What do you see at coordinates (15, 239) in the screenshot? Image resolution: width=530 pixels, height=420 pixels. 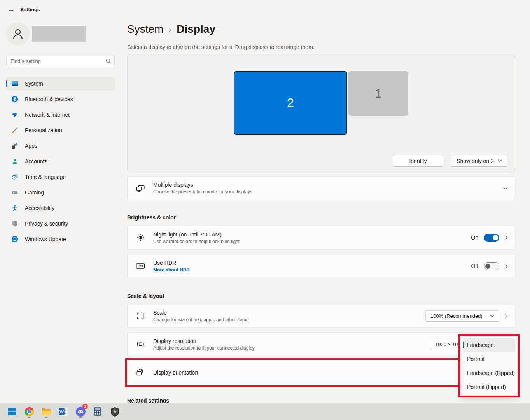 I see `windows-update-icon` at bounding box center [15, 239].